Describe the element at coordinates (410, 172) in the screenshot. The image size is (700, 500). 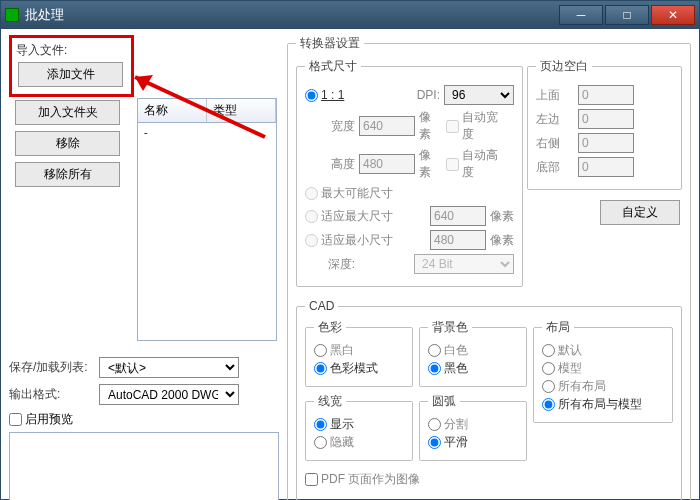
I see `format-size-group: 格式尺寸 1 : 1 DPI: 96 宽度 像素` at that location.